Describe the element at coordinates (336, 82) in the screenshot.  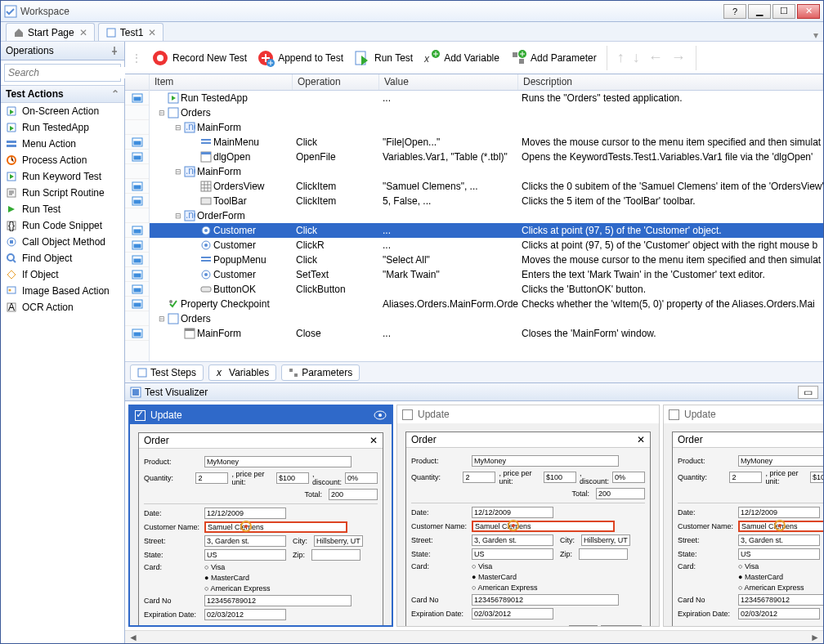
I see `col-operation: Operation` at that location.